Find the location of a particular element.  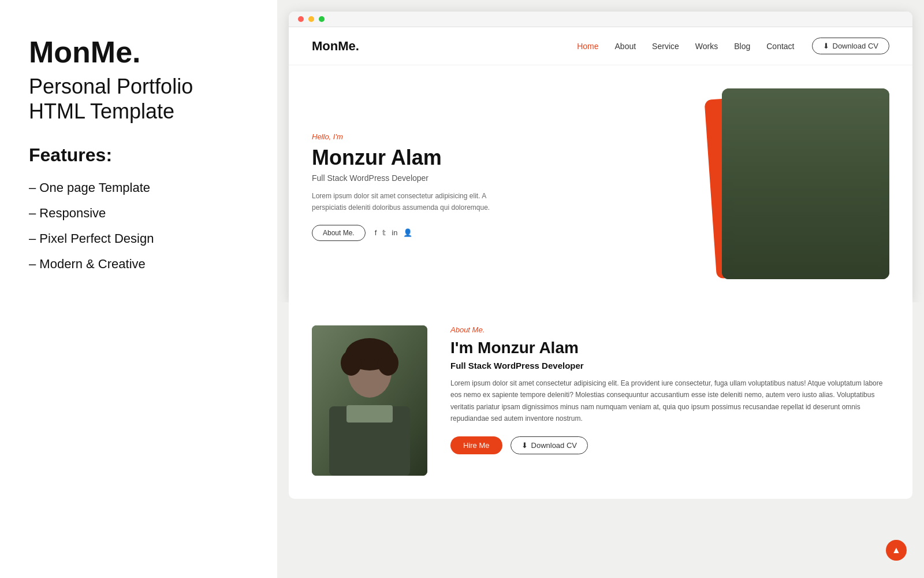

nav-download-cv-button: ⬇ Download CV is located at coordinates (851, 46).